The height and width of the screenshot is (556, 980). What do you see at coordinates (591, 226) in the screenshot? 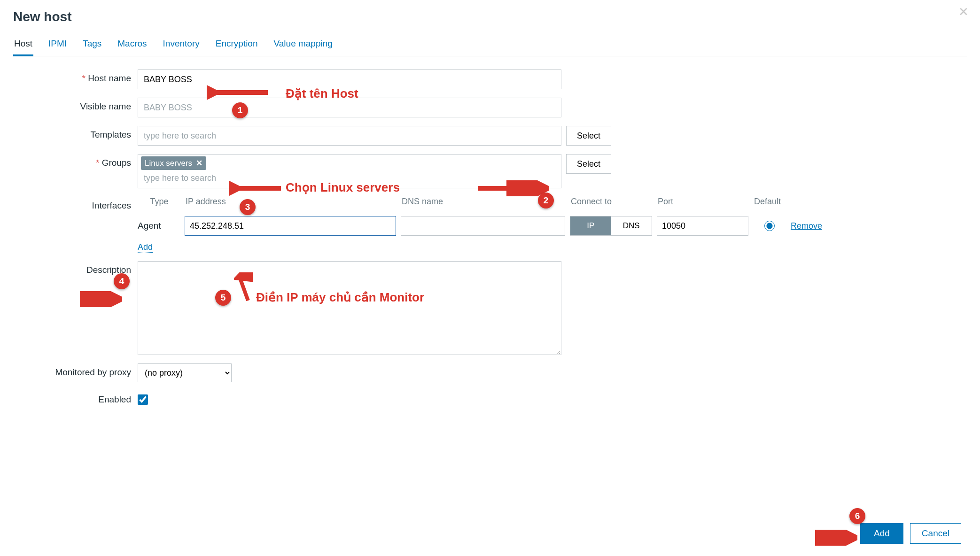
I see `connect-to-ip-button: IP` at bounding box center [591, 226].